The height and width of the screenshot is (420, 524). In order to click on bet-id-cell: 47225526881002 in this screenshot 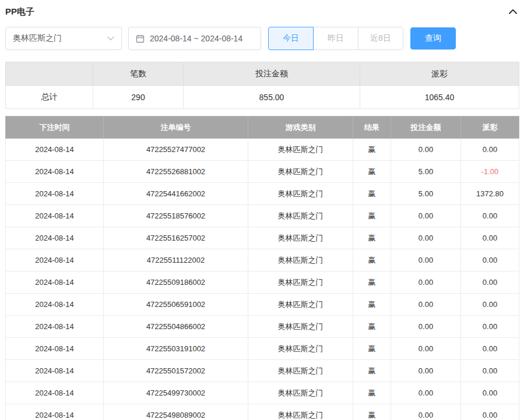, I will do `click(176, 172)`.